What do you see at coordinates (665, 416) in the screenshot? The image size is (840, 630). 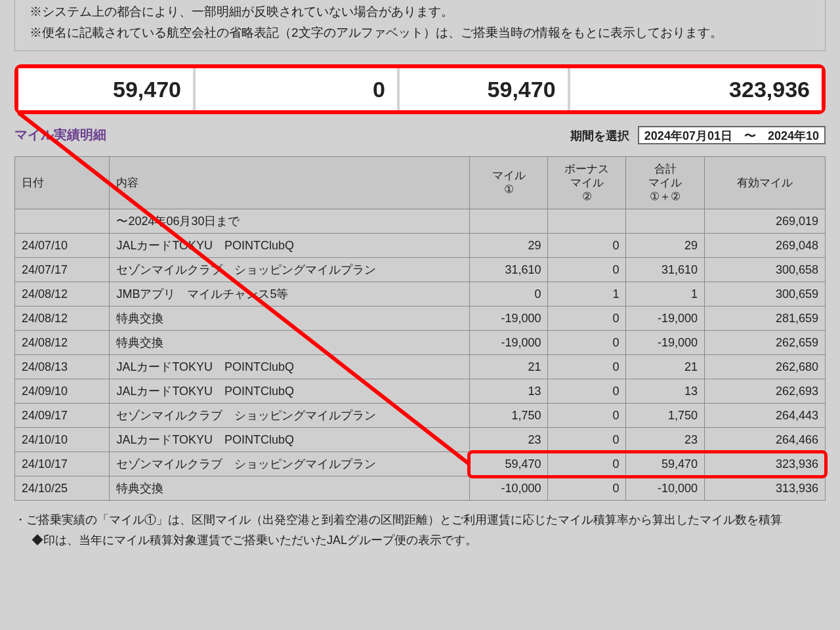 I see `cell-sum: 1,750` at bounding box center [665, 416].